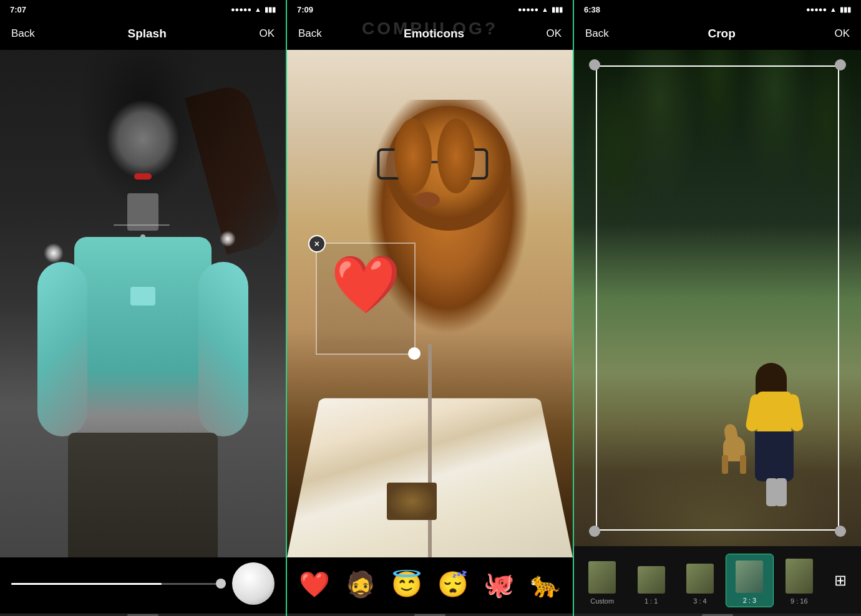 Image resolution: width=861 pixels, height=616 pixels. Describe the element at coordinates (749, 577) in the screenshot. I see `crop-thumb-2x3` at that location.